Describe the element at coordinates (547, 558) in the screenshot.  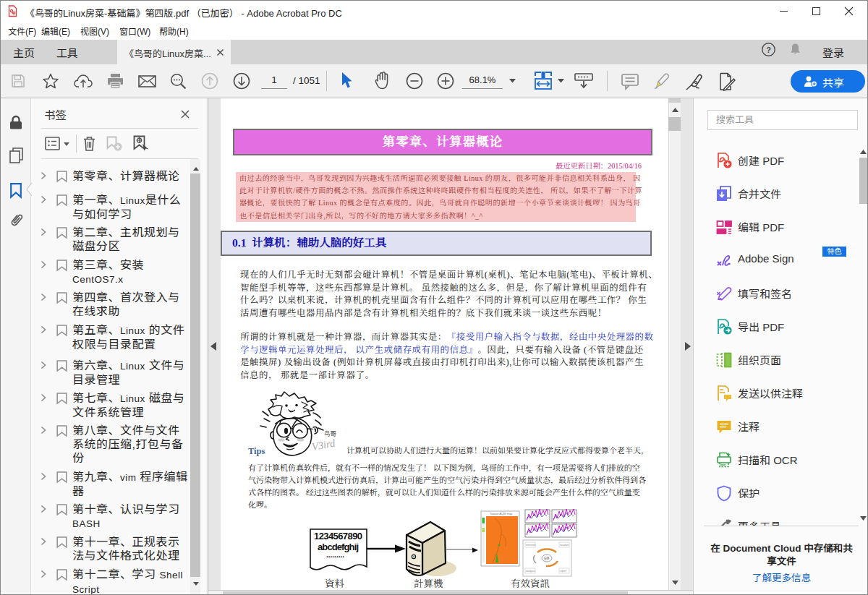
I see `svg-text: GM` at that location.